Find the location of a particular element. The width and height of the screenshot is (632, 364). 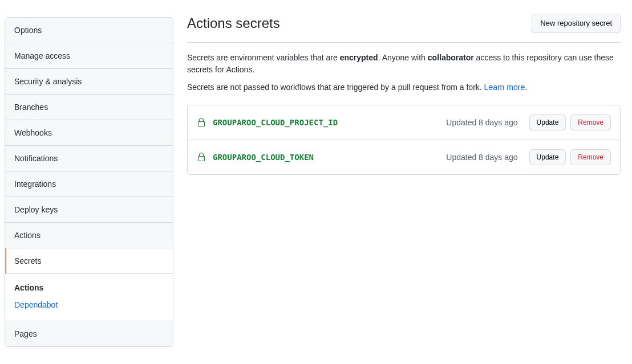

sidebar-item-branches: Branches is located at coordinates (89, 107).